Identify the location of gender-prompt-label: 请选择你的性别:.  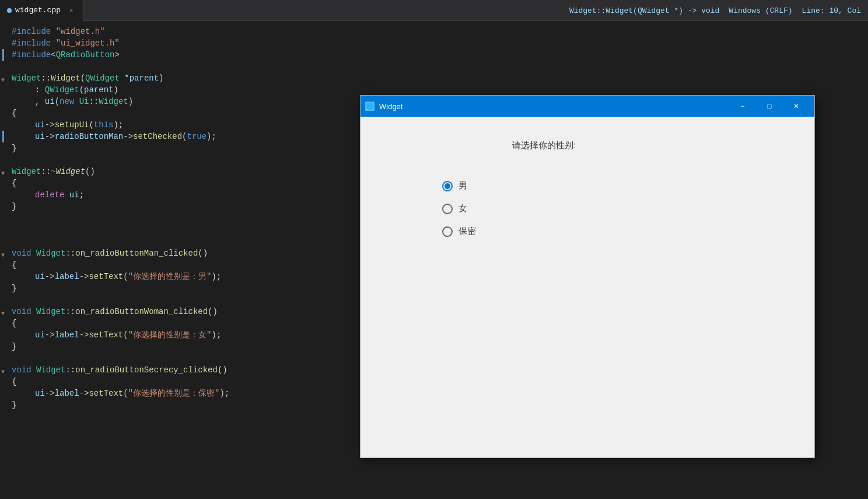
(544, 146).